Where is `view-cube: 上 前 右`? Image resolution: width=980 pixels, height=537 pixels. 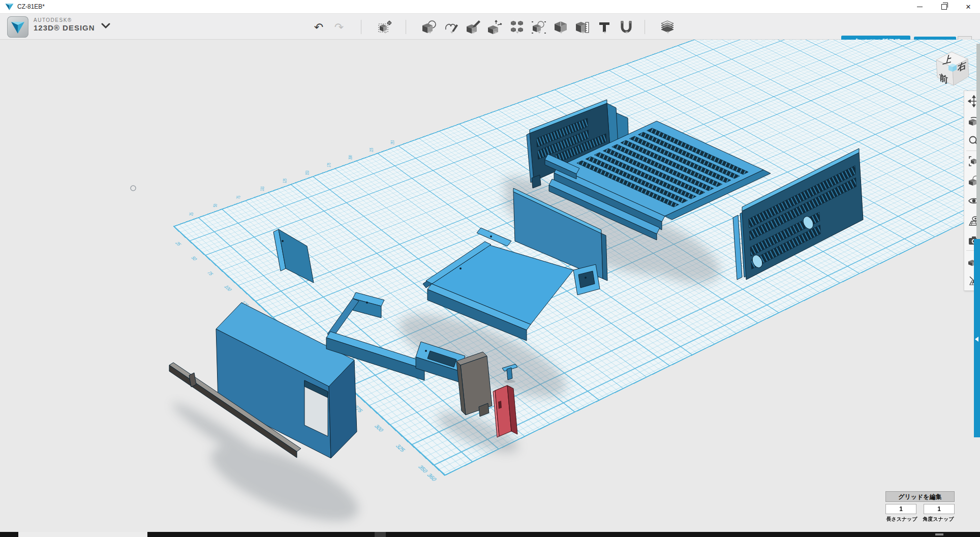 view-cube: 上 前 右 is located at coordinates (952, 71).